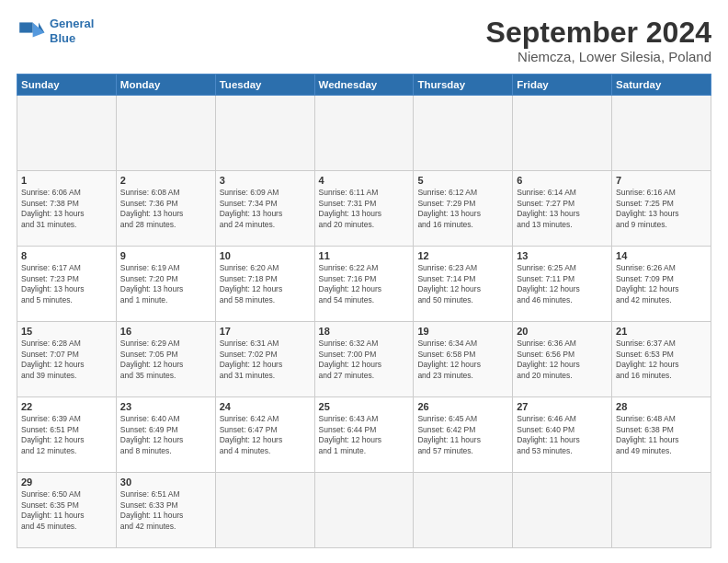 The width and height of the screenshot is (728, 563). What do you see at coordinates (463, 435) in the screenshot?
I see `calendar-cell: 26Sunrise: 6:45 AM Sunset: 6:42 PM Dayli…` at bounding box center [463, 435].